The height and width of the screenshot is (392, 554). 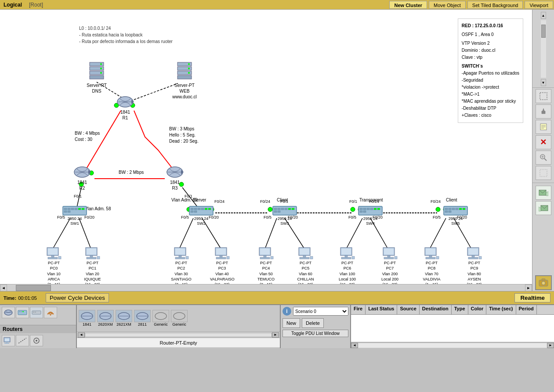 I want to click on event-scroll-left: ◄, so click(x=355, y=345).